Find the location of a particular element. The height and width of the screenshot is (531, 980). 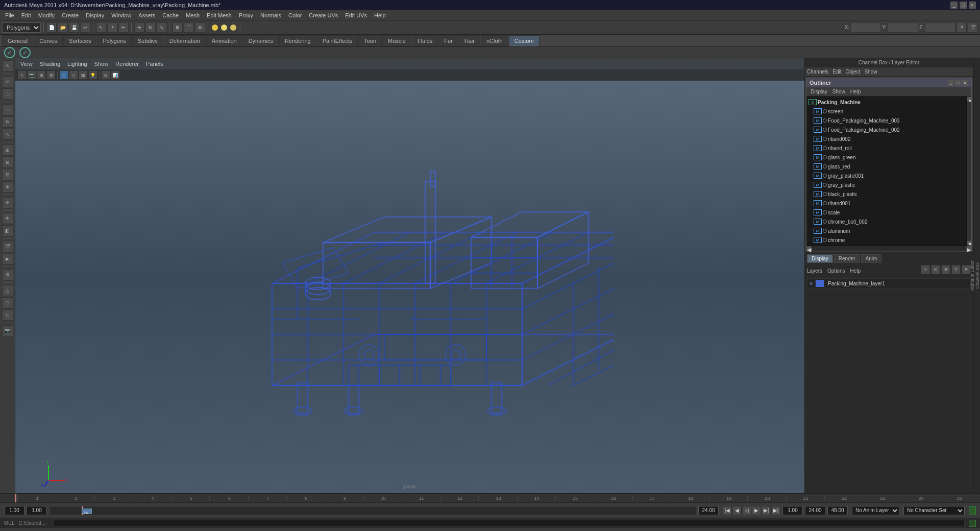

menu-help: Help is located at coordinates (380, 15).